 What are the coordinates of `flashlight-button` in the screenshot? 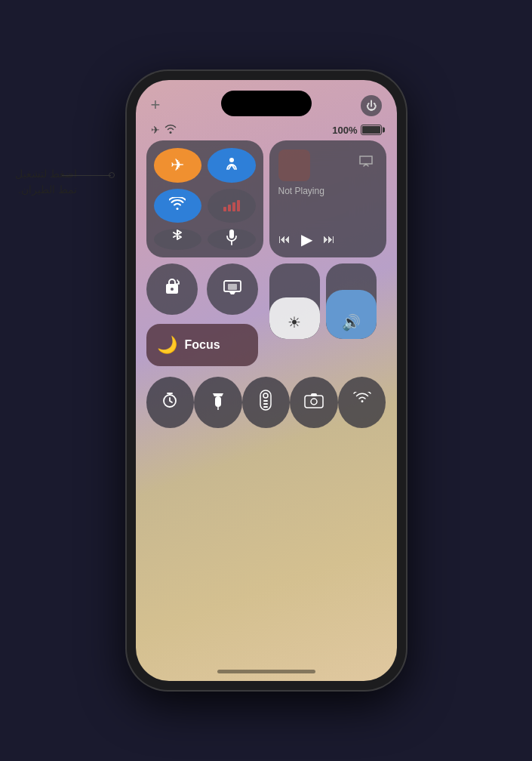 It's located at (218, 402).